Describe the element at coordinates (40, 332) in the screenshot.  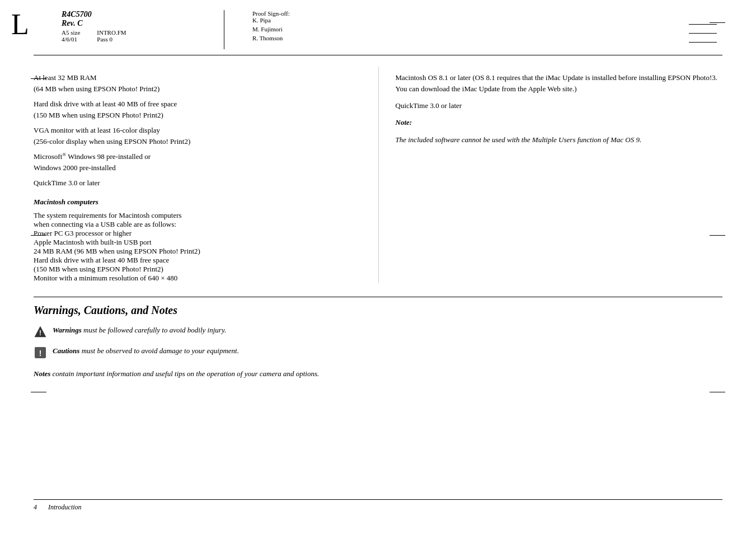
I see `warning-icon: !` at that location.